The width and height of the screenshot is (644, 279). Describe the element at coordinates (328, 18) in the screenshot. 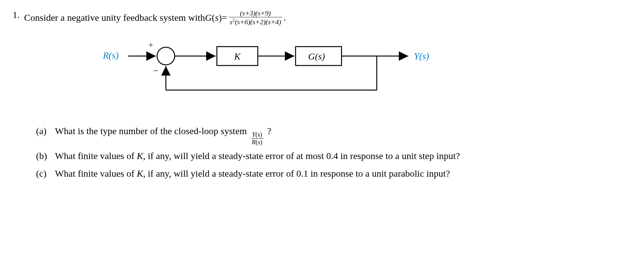

I see `intro-line: Consider a negative unity feedback syste…` at that location.